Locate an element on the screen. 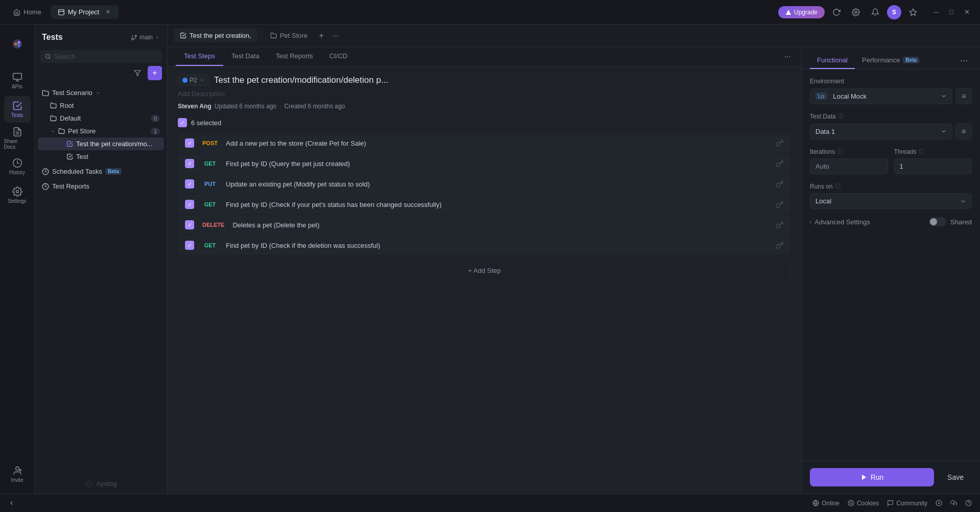 The height and width of the screenshot is (512, 980). method-badge-post-1: POST is located at coordinates (210, 143).